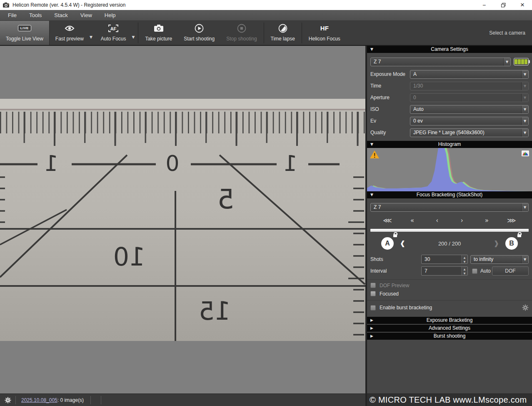 The height and width of the screenshot is (406, 532). Describe the element at coordinates (497, 243) in the screenshot. I see `next-position-button: ›` at that location.